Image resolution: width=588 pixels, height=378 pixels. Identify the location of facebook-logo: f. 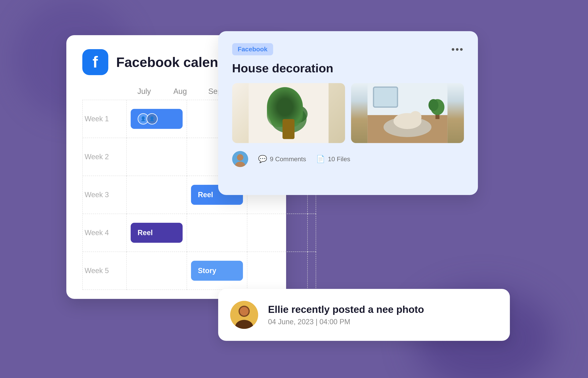
(95, 62).